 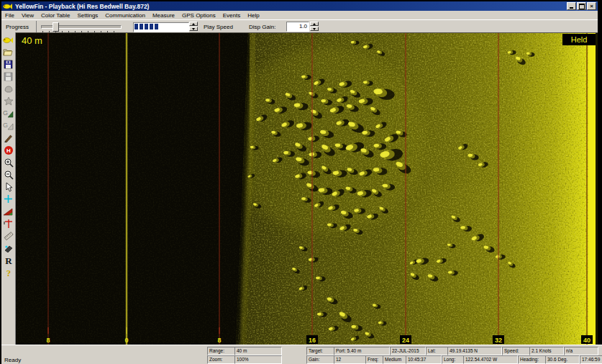 What do you see at coordinates (6, 113) in the screenshot?
I see `svg-text: G` at bounding box center [6, 113].